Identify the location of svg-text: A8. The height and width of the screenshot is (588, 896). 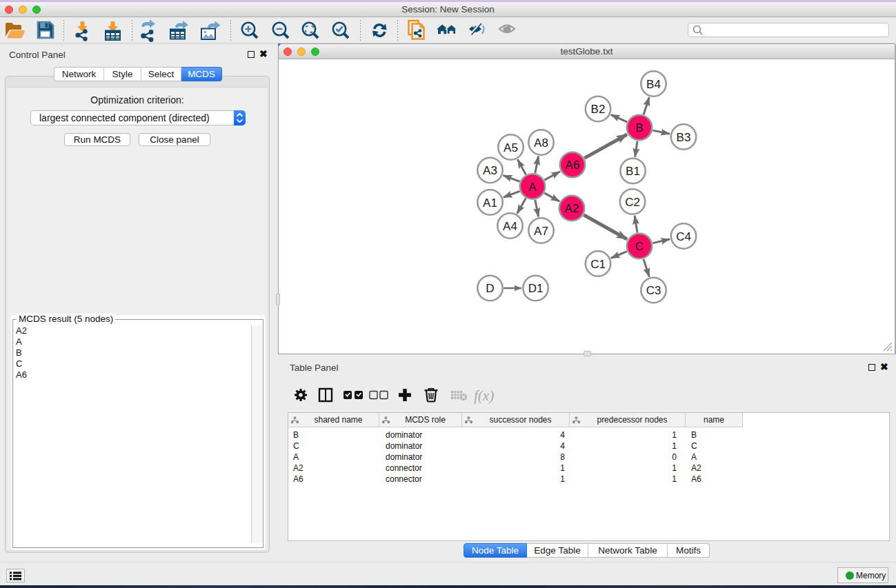
(541, 143).